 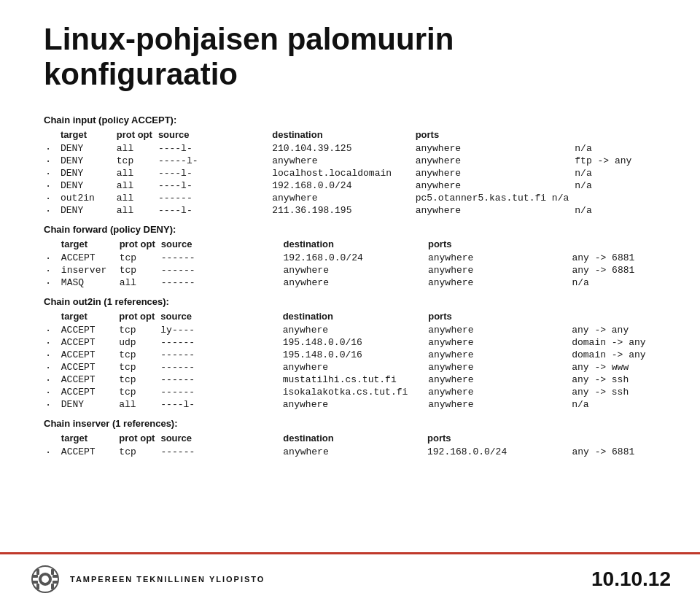 What do you see at coordinates (493, 198) in the screenshot?
I see `dest-cell: pc5.otanner5.kas.tut.fi n/a` at bounding box center [493, 198].